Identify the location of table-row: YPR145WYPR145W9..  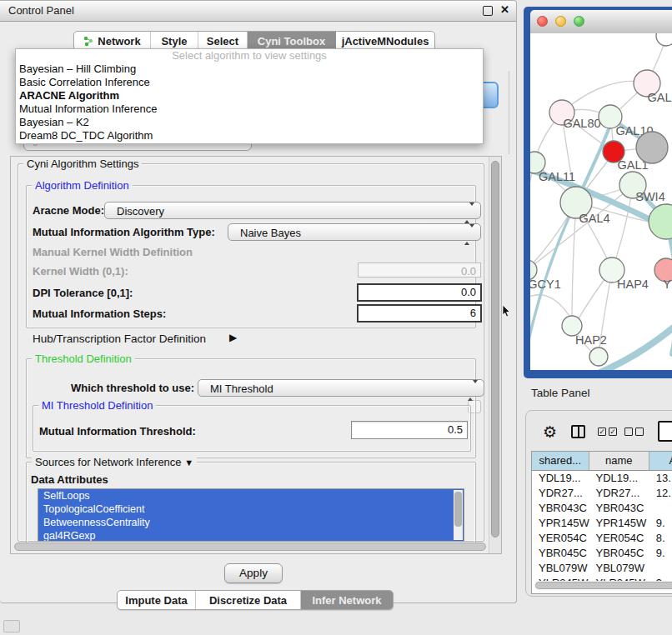
(602, 523).